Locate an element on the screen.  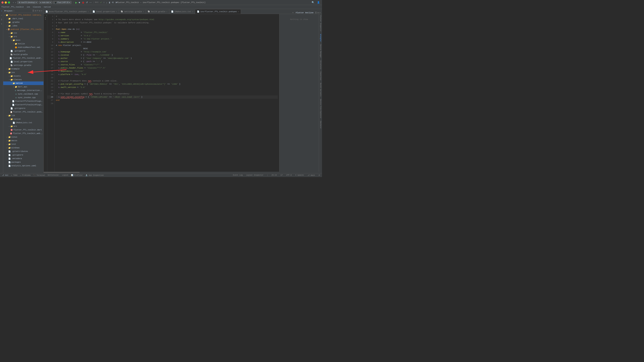
profiler-btn: 📊 Profiler is located at coordinates (77, 175).